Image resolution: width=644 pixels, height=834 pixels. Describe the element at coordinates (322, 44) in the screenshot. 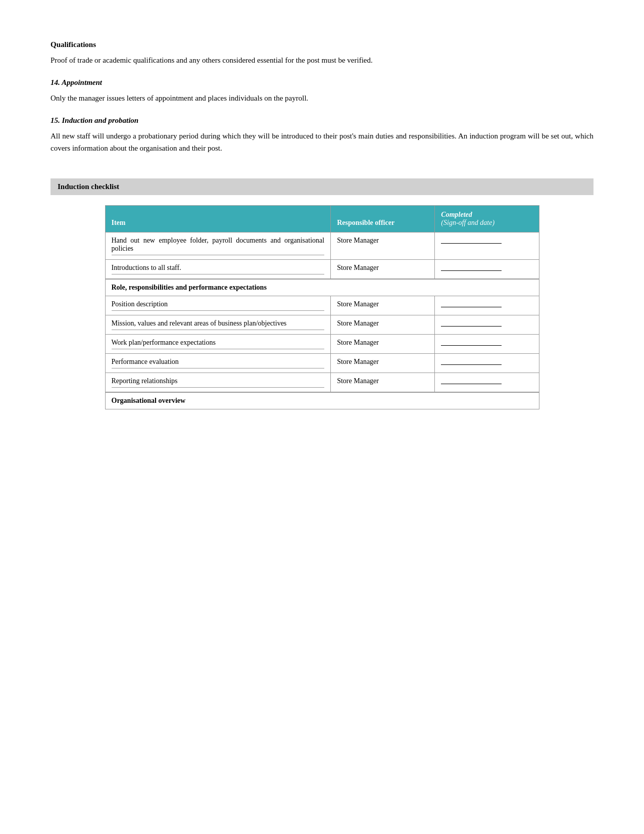

I see `qualifications-heading: Qualifications` at that location.